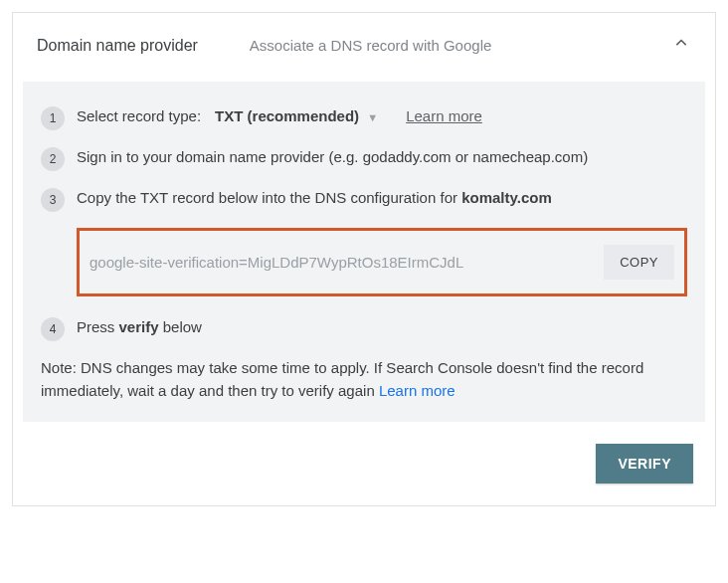 The height and width of the screenshot is (583, 728). I want to click on step-number-badge: 3, so click(53, 200).